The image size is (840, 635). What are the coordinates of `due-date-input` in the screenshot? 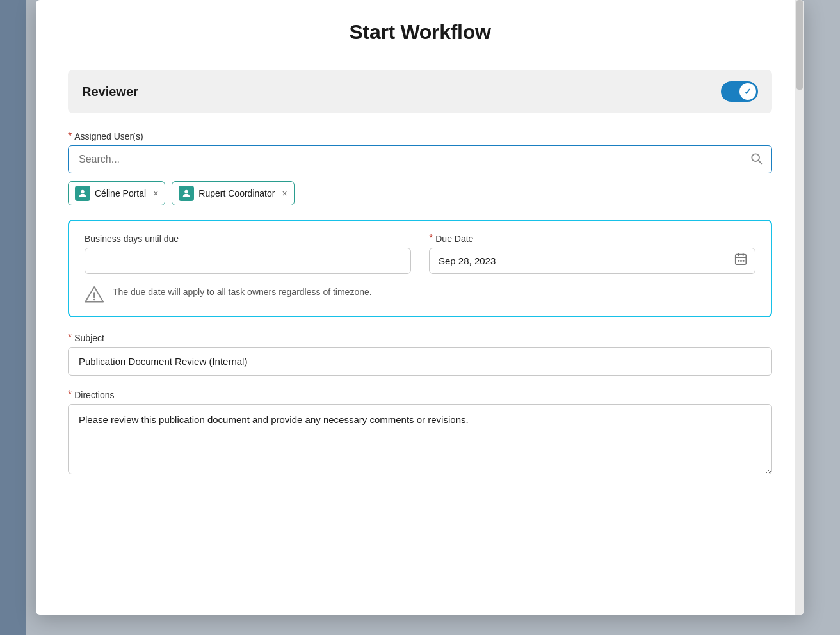 It's located at (592, 261).